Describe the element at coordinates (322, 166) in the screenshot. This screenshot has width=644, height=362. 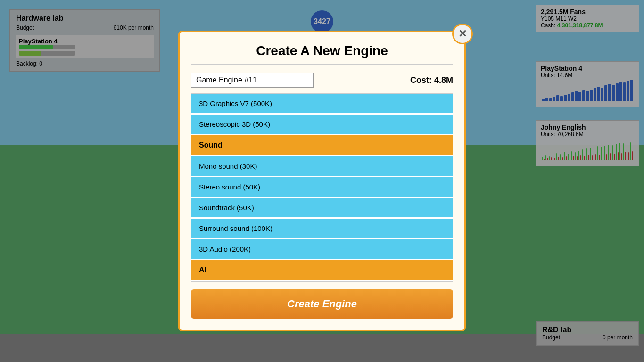
I see `feature-item: Mono sound (30K)` at that location.